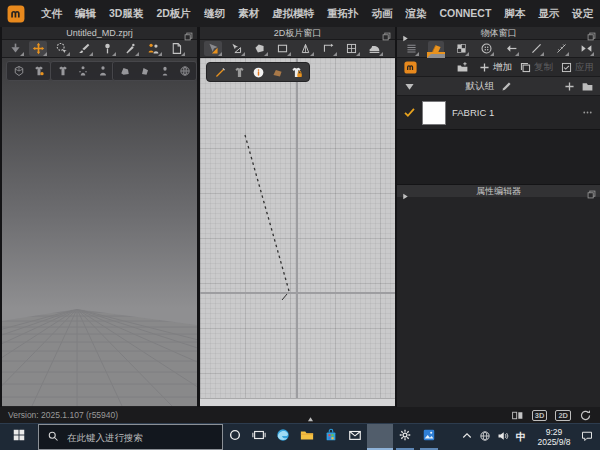  Describe the element at coordinates (220, 72) in the screenshot. I see `stitch-edit-icon` at that location.